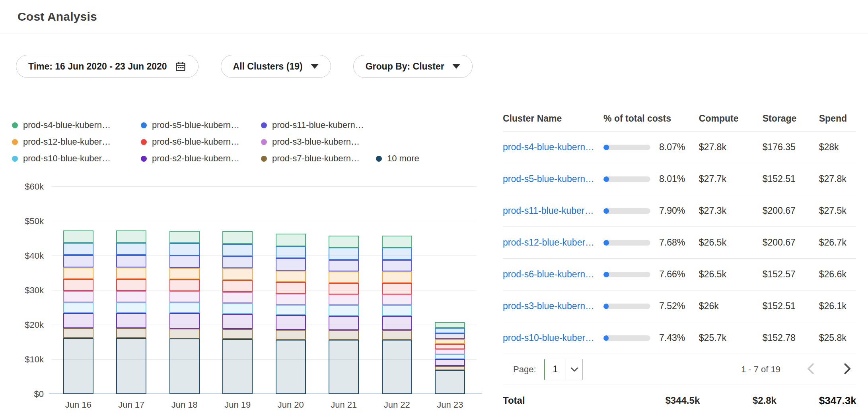  I want to click on legend-item: prod-s3-blue-kubern…, so click(318, 142).